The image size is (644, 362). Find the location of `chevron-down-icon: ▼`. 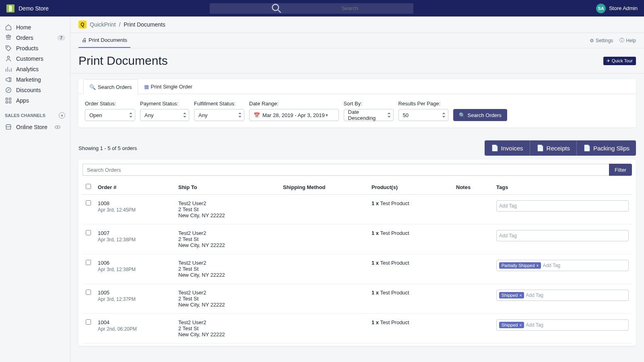

chevron-down-icon: ▼ is located at coordinates (327, 115).